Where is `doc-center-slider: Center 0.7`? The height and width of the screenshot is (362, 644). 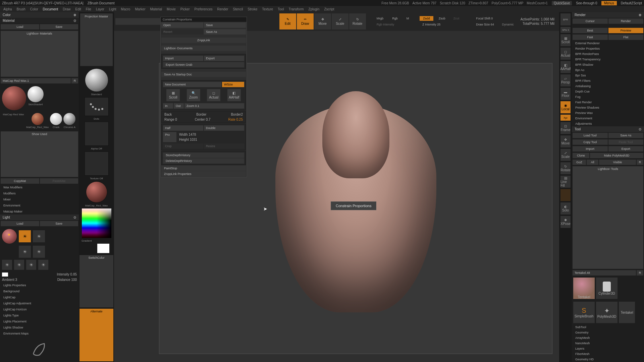
doc-center-slider: Center 0.7 is located at coordinates (203, 119).